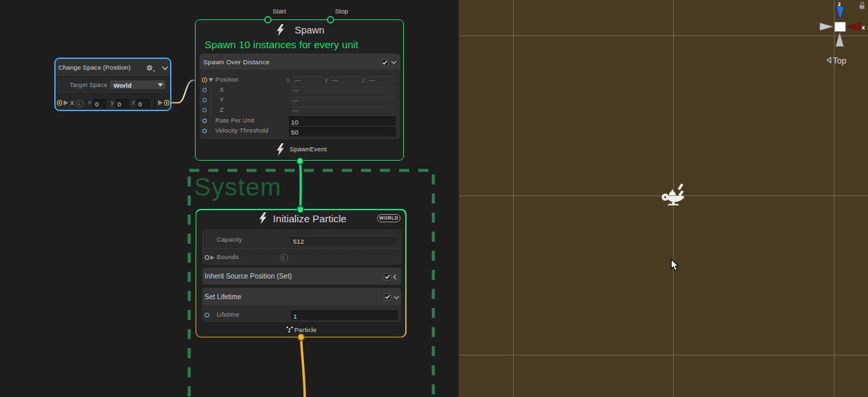  I want to click on svg-text: x, so click(864, 27).